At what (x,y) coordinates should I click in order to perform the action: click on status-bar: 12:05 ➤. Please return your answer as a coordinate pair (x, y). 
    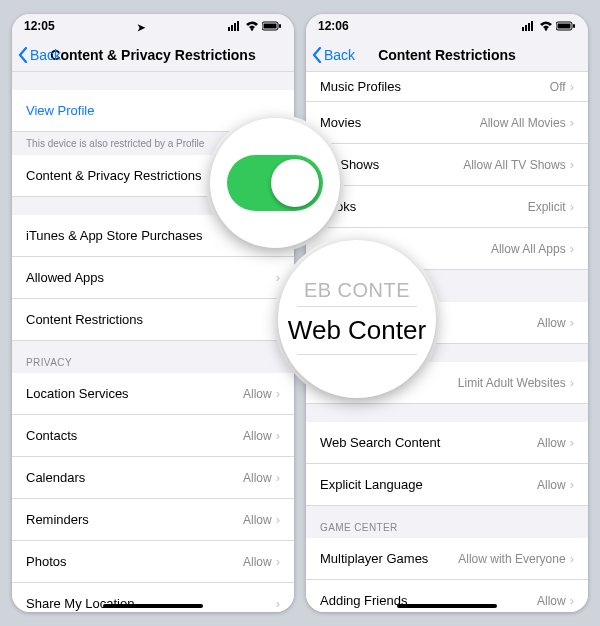
    Looking at the image, I should click on (153, 26).